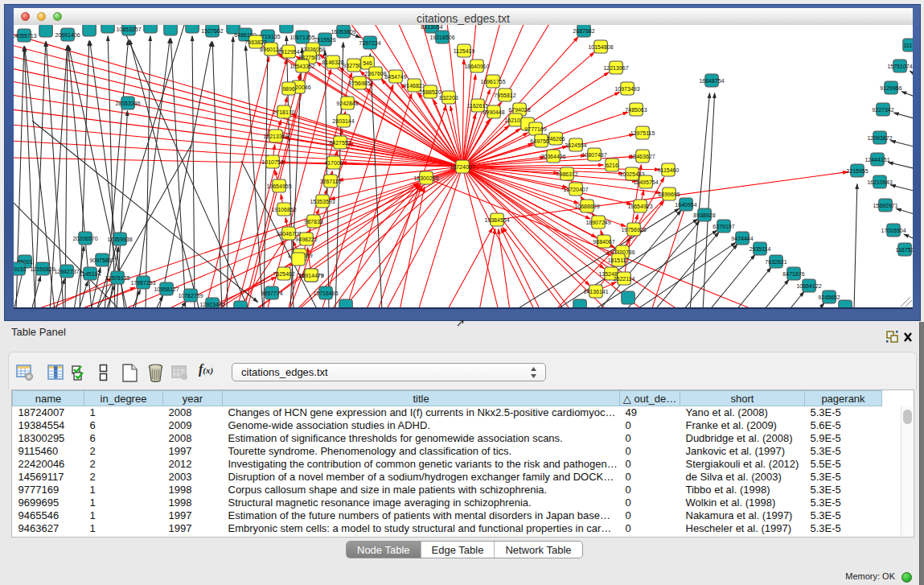 The image size is (924, 585). What do you see at coordinates (347, 103) in the screenshot?
I see `svg-text: 9242848` at bounding box center [347, 103].